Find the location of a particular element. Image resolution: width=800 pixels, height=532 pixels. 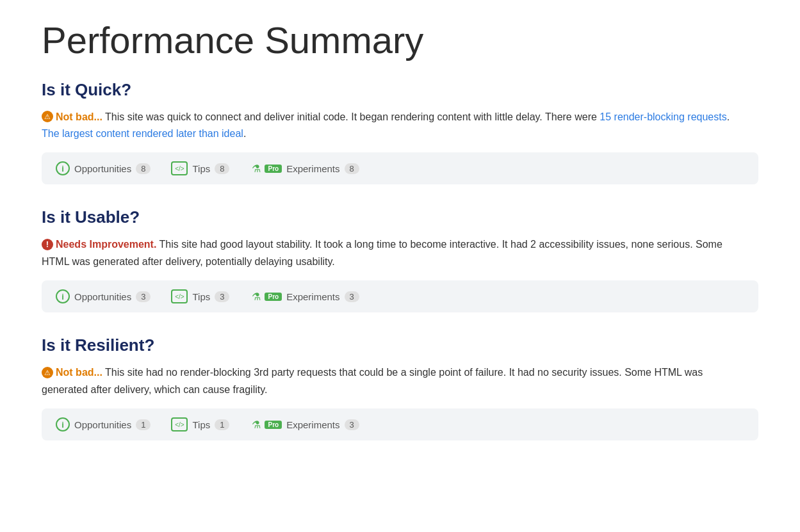

metrics-bar-resilient: iOpportunities1</>Tips1⚗ProExperiments3 is located at coordinates (400, 424).